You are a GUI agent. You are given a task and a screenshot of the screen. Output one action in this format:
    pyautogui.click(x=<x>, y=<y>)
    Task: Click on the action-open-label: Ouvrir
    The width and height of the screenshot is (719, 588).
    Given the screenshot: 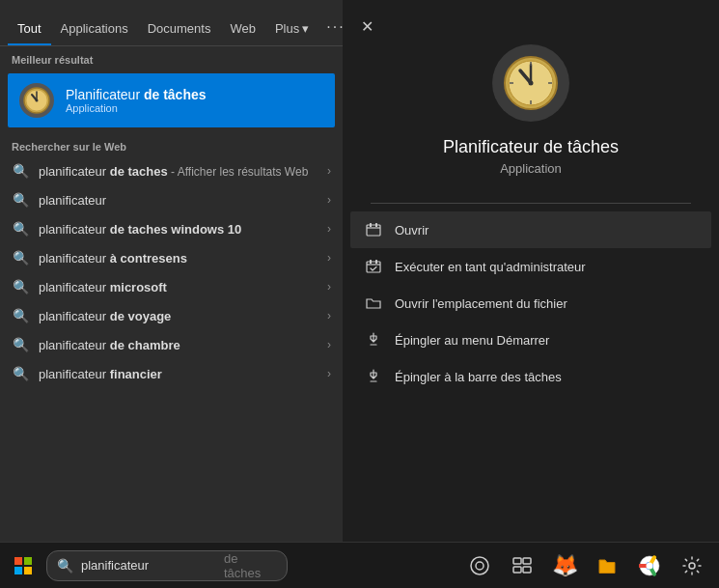 What is the action you would take?
    pyautogui.click(x=411, y=230)
    